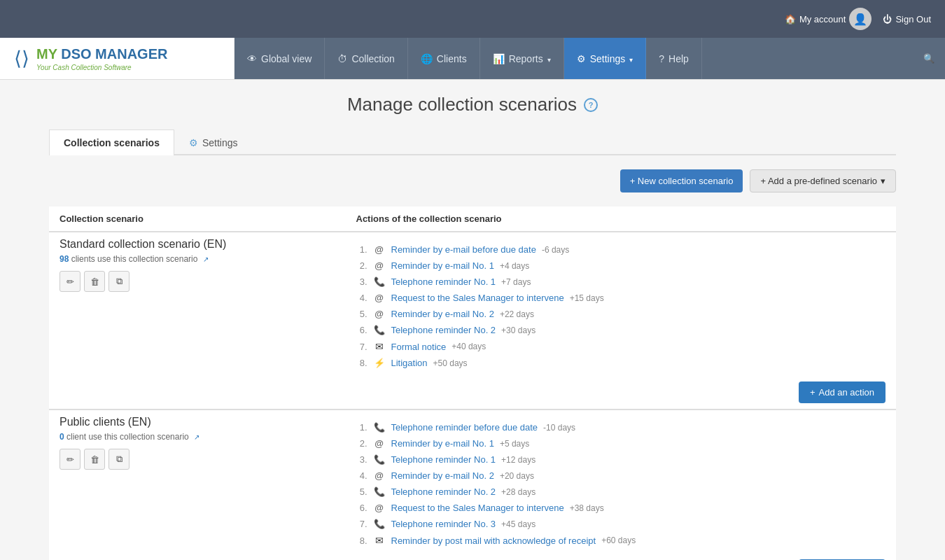  I want to click on globe-icon: 🌐, so click(427, 59).